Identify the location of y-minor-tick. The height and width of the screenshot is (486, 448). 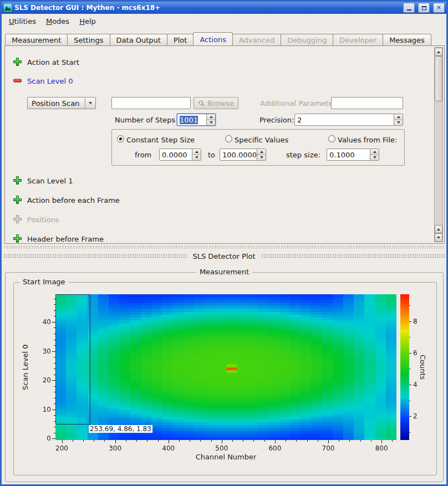
(54, 433).